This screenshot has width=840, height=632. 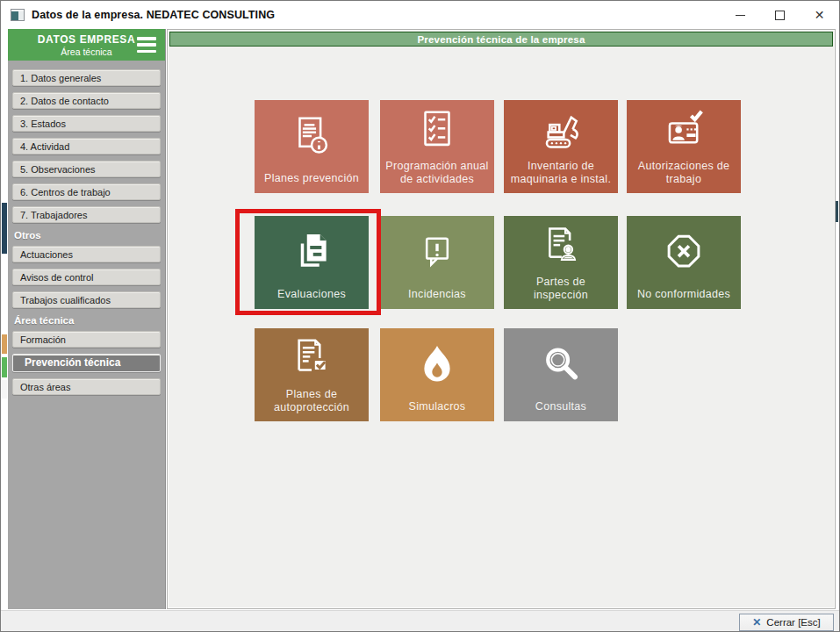 What do you see at coordinates (420, 621) in the screenshot?
I see `footer-bar: ✕ Cerrar [Esc]` at bounding box center [420, 621].